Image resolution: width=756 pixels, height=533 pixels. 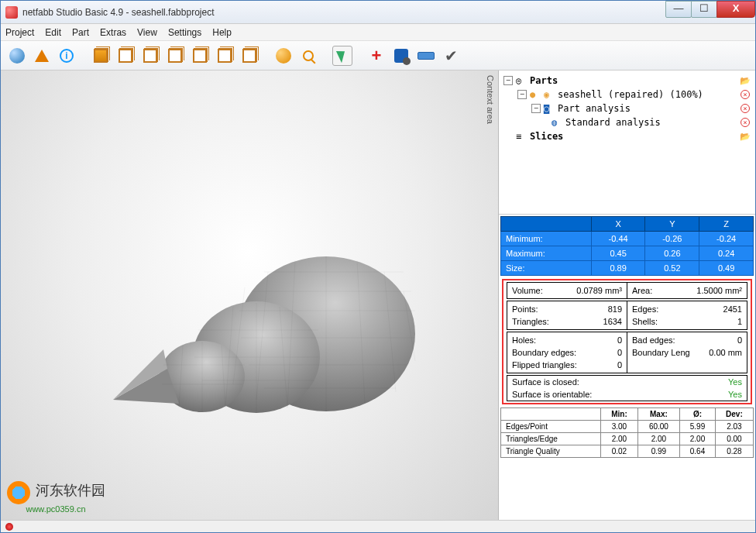 What do you see at coordinates (401, 56) in the screenshot?
I see `analysis-icon` at bounding box center [401, 56].